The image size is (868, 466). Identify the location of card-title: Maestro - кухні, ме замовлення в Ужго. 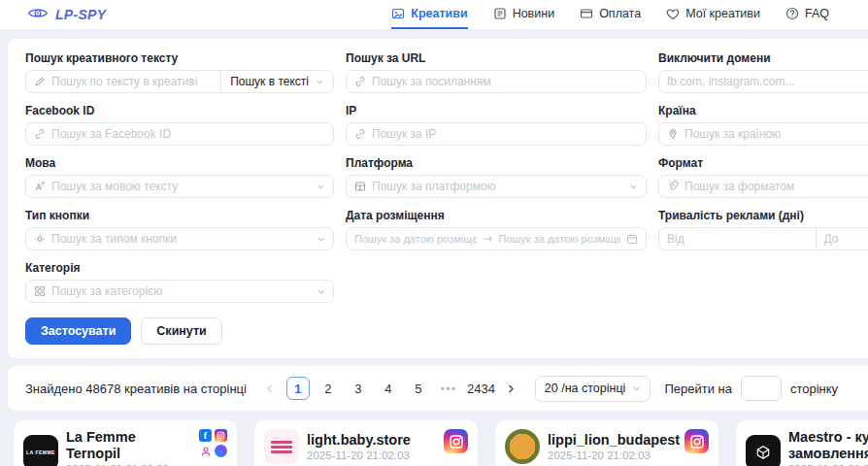
(828, 445).